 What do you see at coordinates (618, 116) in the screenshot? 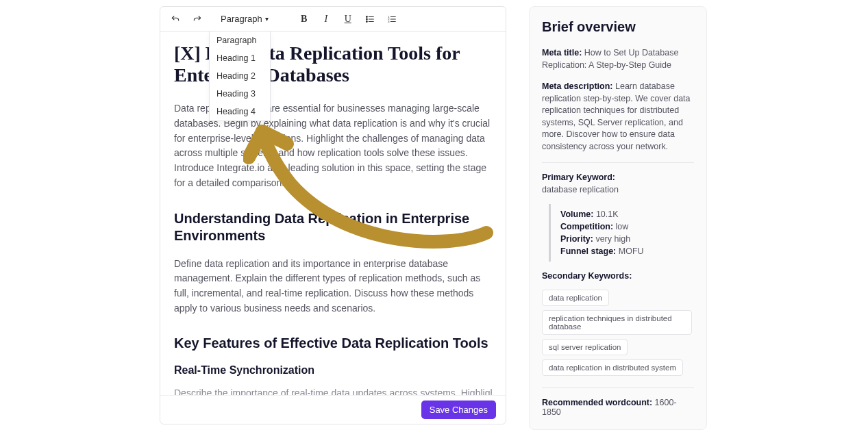
I see `meta-description-block: Meta description: Learn database replica…` at bounding box center [618, 116].